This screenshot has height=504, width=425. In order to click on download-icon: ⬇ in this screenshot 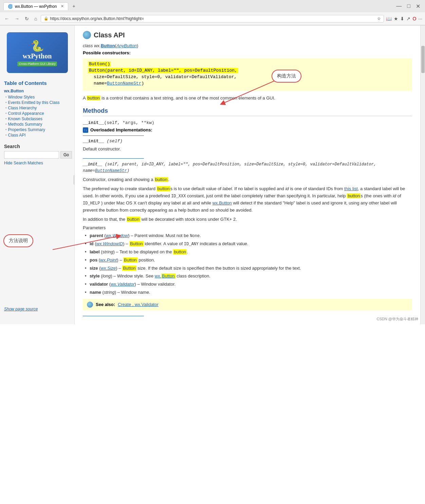, I will do `click(402, 19)`.